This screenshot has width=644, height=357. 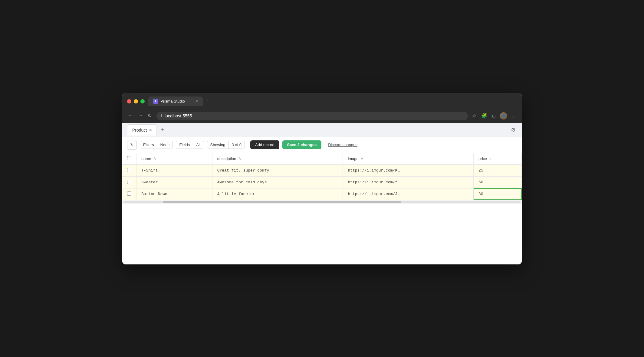 I want to click on traffic-lights, so click(x=136, y=101).